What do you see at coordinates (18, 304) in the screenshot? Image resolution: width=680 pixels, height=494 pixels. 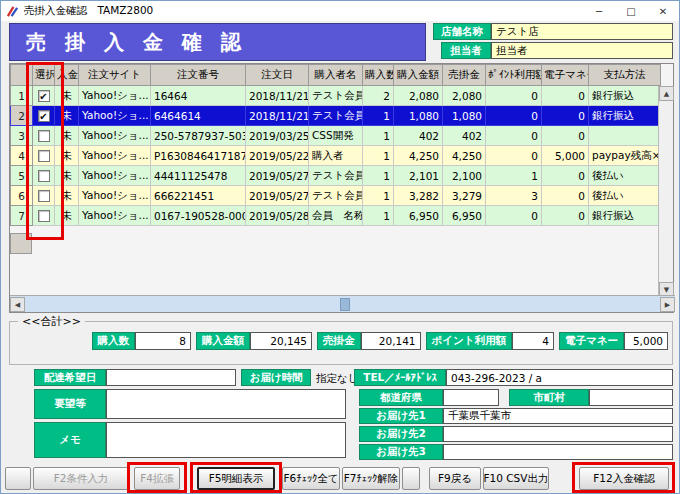 I see `scroll-left-icon: ◀` at bounding box center [18, 304].